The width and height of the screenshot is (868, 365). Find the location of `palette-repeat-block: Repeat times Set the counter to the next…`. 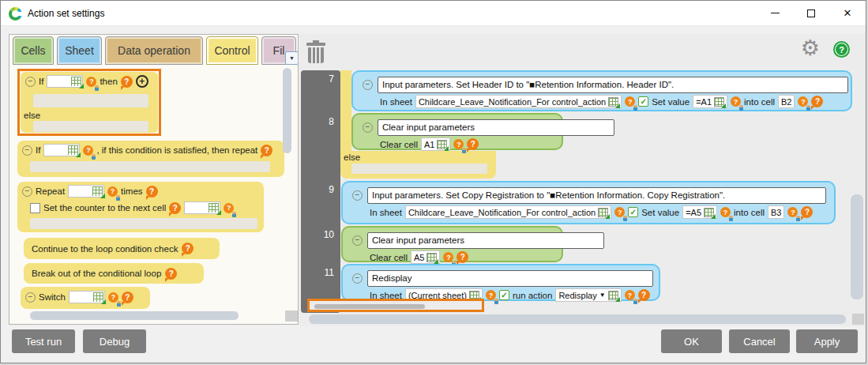

palette-repeat-block: Repeat times Set the counter to the next… is located at coordinates (141, 207).